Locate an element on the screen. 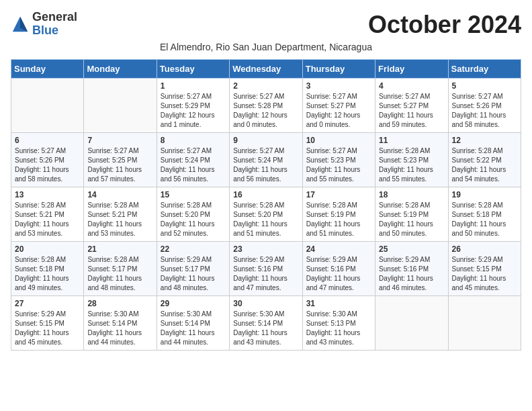 The image size is (532, 411). calendar-cell: 9Sunrise: 5:27 AM Sunset: 5:24 PM Daylig… is located at coordinates (266, 160).